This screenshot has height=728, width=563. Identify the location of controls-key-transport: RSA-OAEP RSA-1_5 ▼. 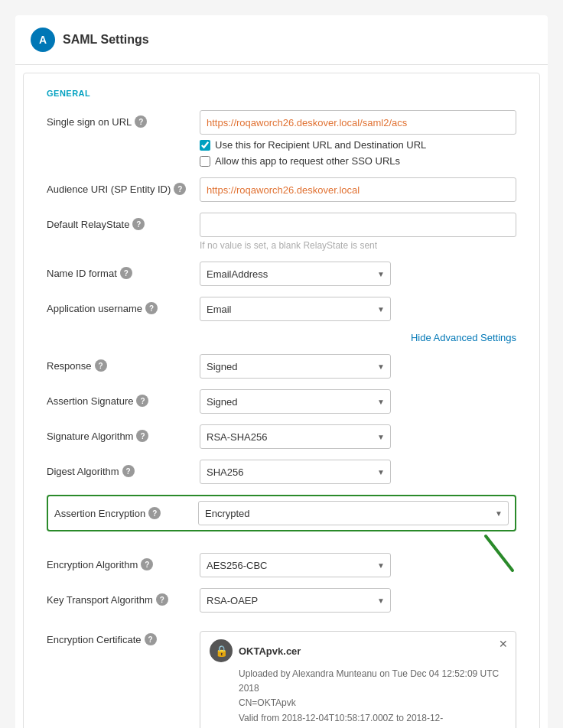
(358, 600).